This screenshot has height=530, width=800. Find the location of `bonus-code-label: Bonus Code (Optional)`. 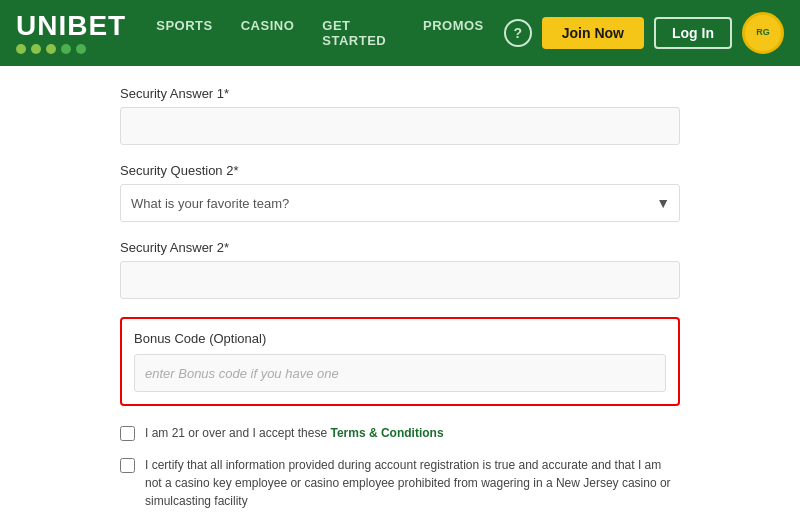

bonus-code-label: Bonus Code (Optional) is located at coordinates (400, 338).